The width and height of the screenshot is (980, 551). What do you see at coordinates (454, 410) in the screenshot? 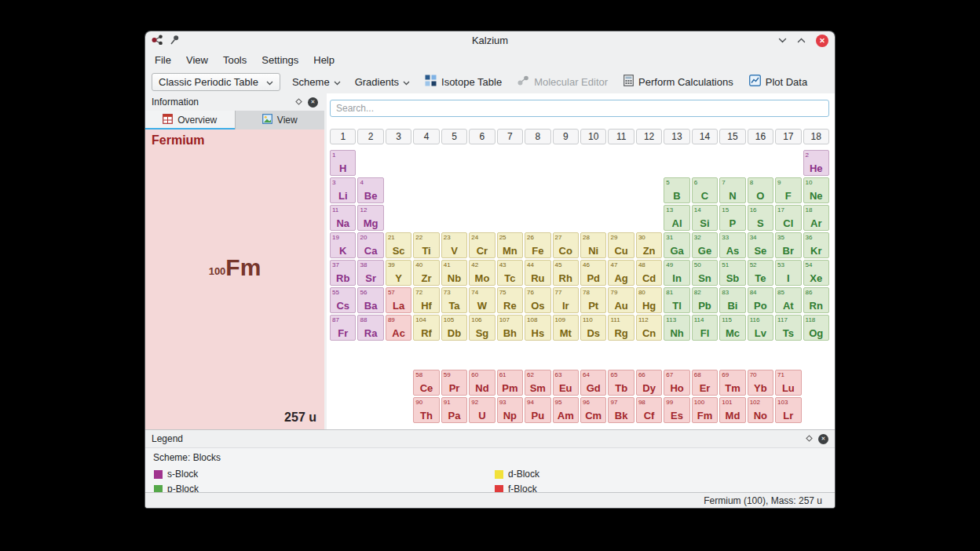
I see `element-Pa: 91Pa` at bounding box center [454, 410].